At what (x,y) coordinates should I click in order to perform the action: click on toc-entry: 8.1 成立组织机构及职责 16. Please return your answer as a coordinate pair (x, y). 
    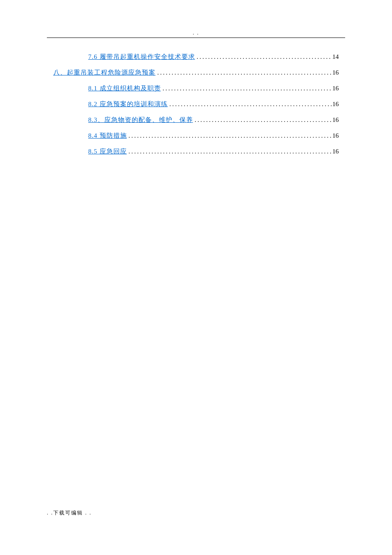
    Looking at the image, I should click on (196, 89).